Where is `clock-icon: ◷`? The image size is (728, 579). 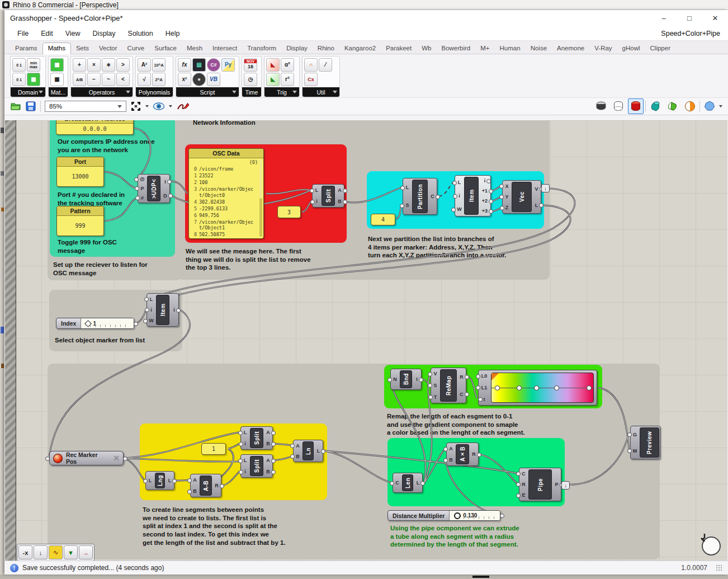
clock-icon: ◷ is located at coordinates (250, 79).